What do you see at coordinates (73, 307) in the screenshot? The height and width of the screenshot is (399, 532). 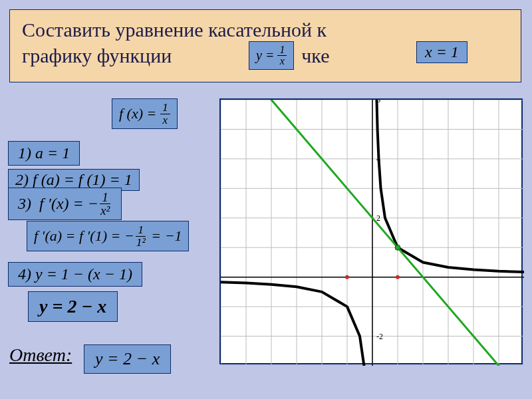 I see `result-formula: y = 2 − x` at bounding box center [73, 307].